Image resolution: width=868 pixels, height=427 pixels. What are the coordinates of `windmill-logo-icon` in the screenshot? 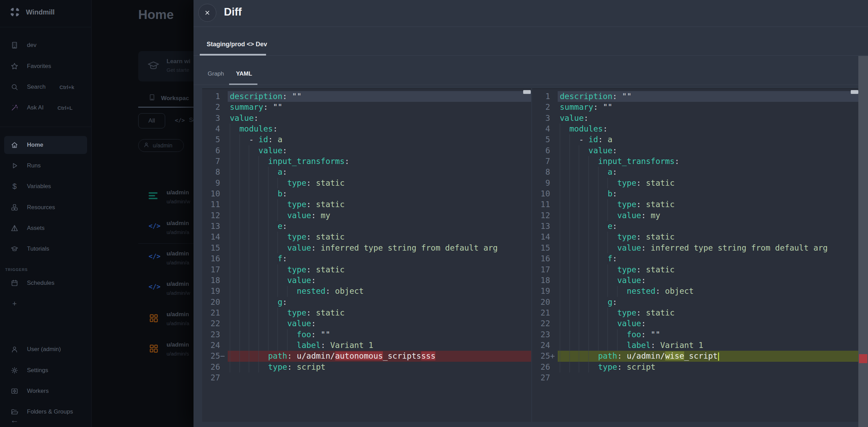 It's located at (15, 12).